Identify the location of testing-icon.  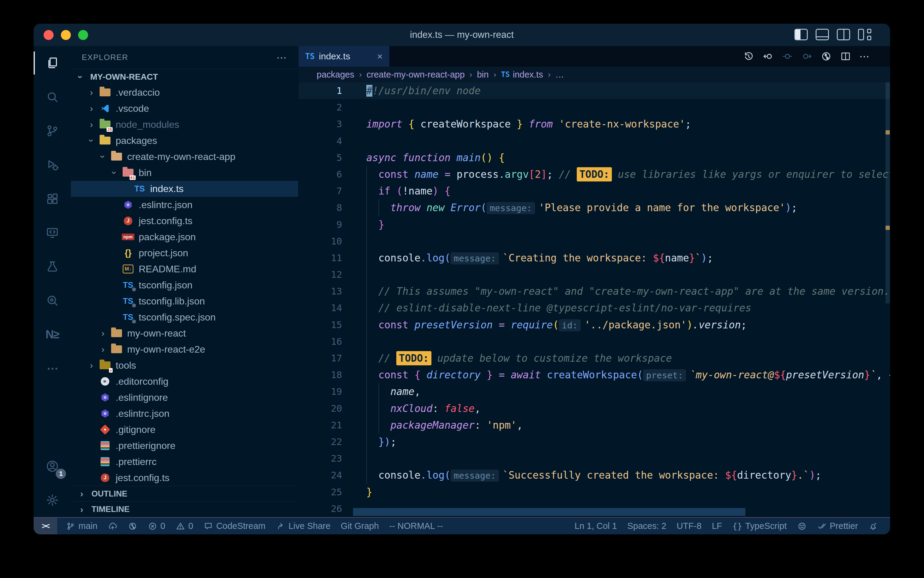
(52, 267).